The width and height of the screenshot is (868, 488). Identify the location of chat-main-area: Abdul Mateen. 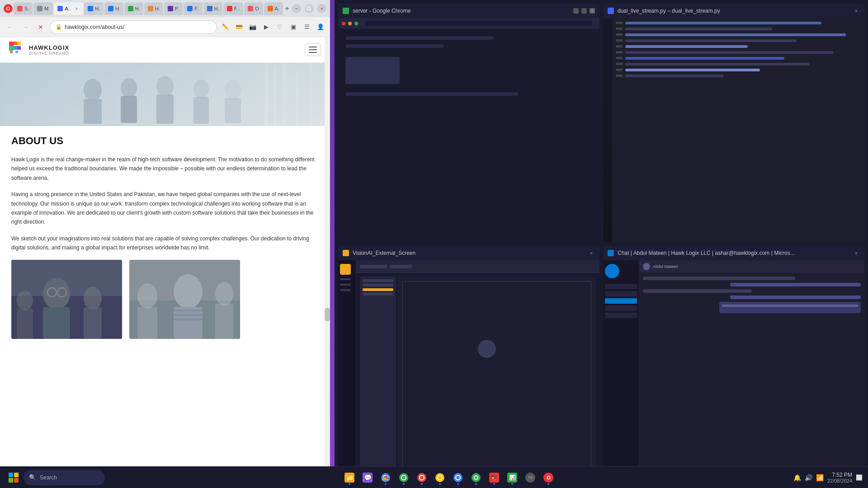
(752, 372).